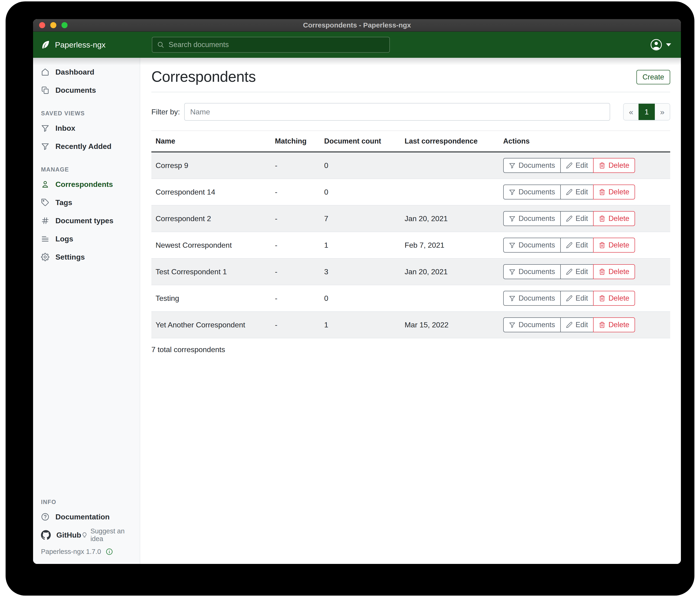 The image size is (700, 597). I want to click on sidebar: Dashboard Documents SAVED VIEWS Inbox Re…, so click(86, 311).